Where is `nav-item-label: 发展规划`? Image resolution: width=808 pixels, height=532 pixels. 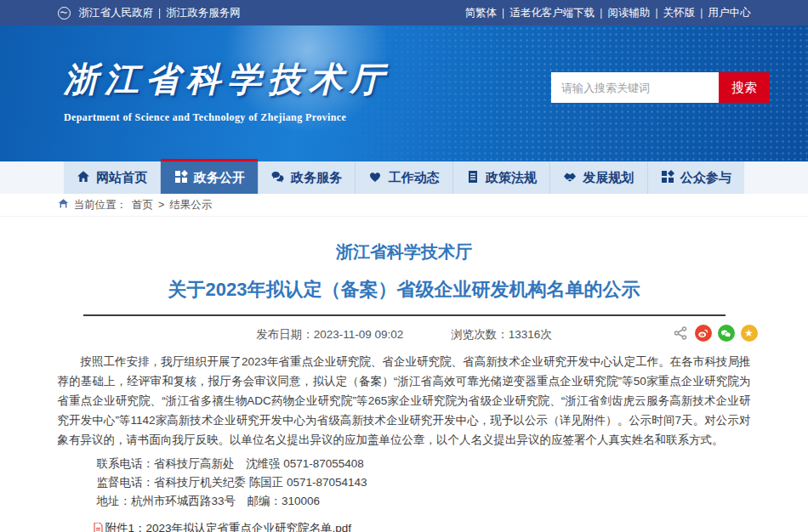
nav-item-label: 发展规划 is located at coordinates (608, 178).